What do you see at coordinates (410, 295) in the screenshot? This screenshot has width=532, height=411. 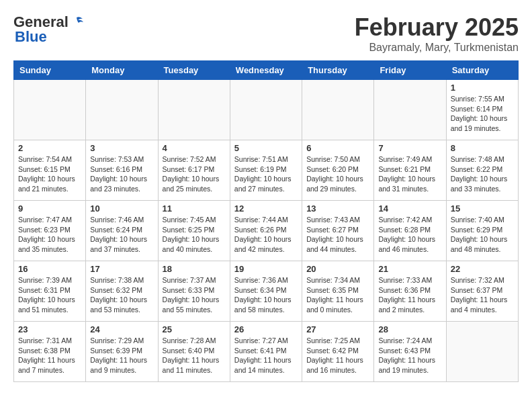 I see `day-info: Sunrise: 7:33 AMSunset: 6:36 PMDaylight:…` at bounding box center [410, 295].